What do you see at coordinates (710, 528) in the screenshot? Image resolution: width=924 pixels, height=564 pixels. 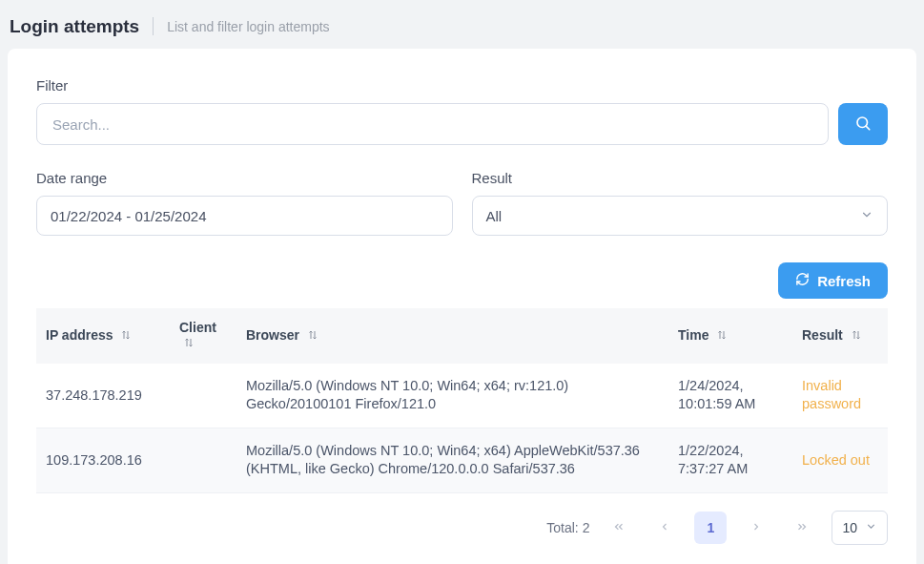 I see `paginator-page-current: 1` at bounding box center [710, 528].